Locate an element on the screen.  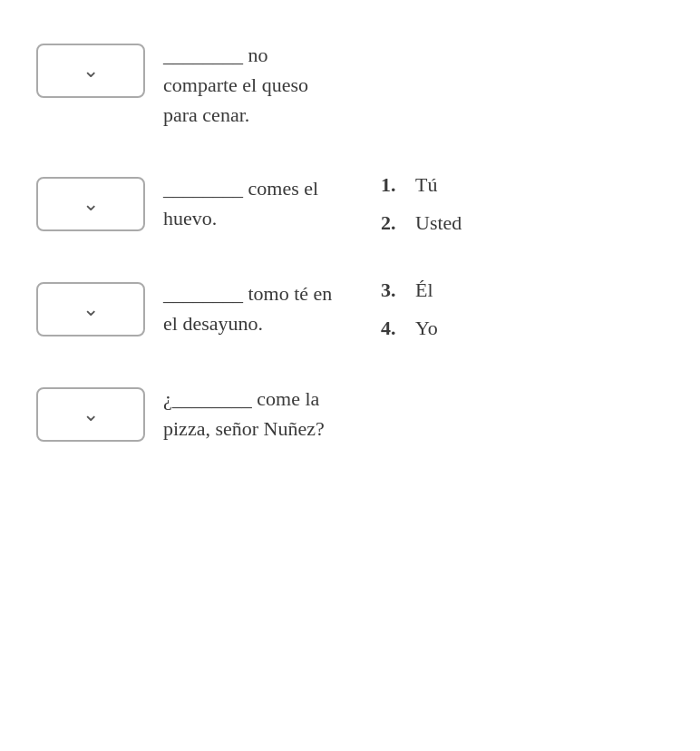
option-item-4: 4. Yo is located at coordinates (410, 328).